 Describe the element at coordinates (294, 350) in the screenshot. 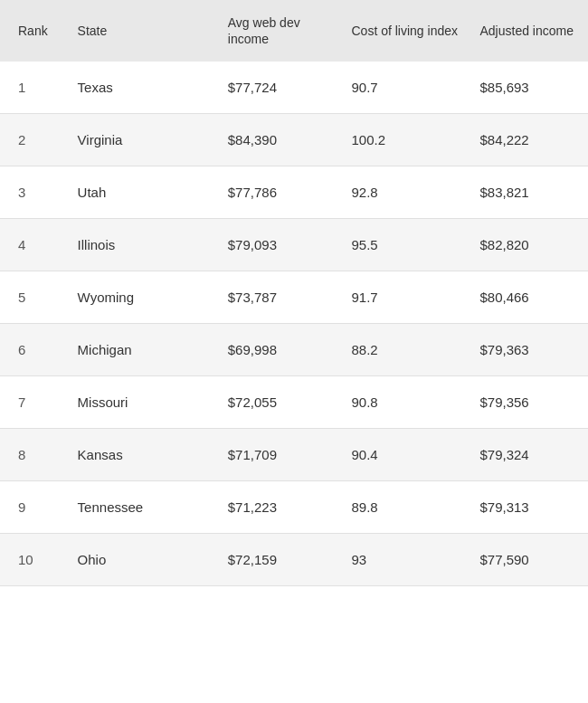

I see `table-row: 6Michigan$69,99888.2$79,363` at that location.